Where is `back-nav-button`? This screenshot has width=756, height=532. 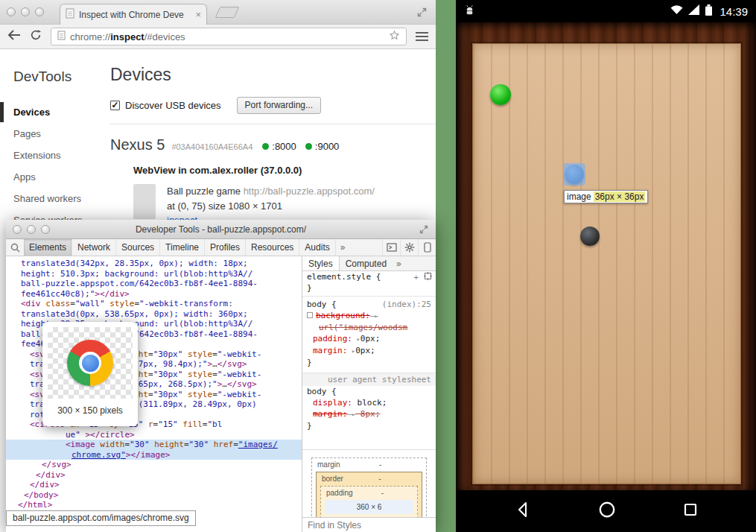
back-nav-button is located at coordinates (523, 511).